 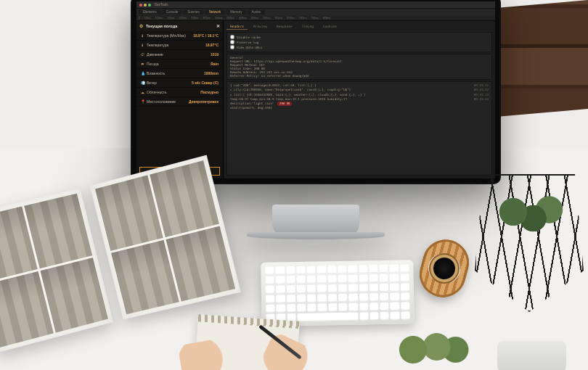 What do you see at coordinates (169, 83) in the screenshot?
I see `row-label: Ветер` at bounding box center [169, 83].